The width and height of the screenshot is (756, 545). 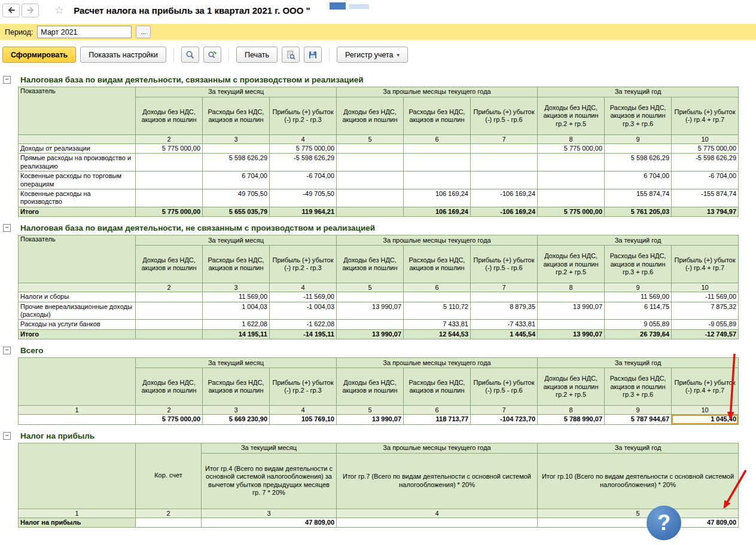 What do you see at coordinates (77, 149) in the screenshot?
I see `row-label: Доходы от реализации` at bounding box center [77, 149].